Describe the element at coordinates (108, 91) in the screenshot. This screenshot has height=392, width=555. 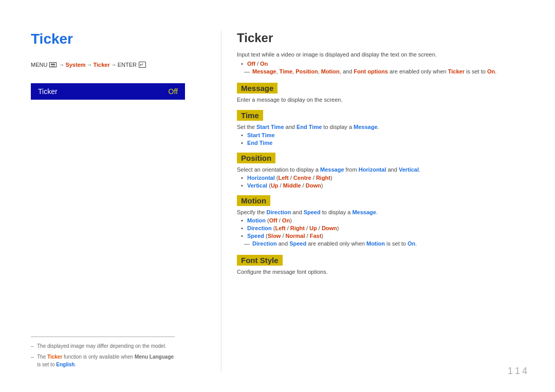
I see `ticker-bar: Ticker Off` at that location.